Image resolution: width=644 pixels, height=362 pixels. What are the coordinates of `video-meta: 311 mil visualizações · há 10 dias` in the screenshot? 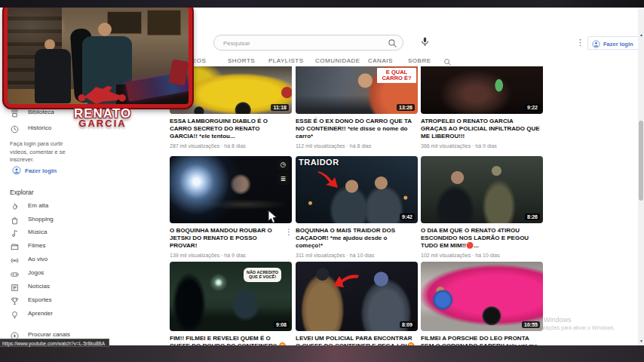 It's located at (357, 255).